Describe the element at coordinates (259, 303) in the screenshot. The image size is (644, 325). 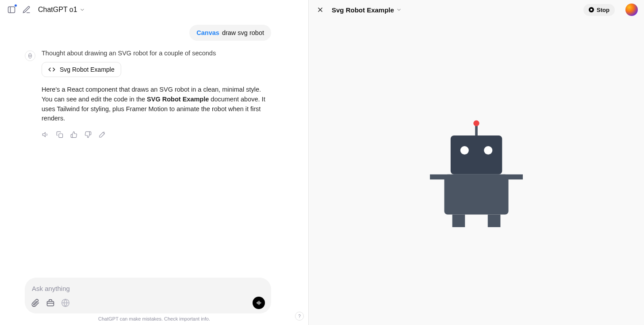
I see `voice-input-button` at that location.